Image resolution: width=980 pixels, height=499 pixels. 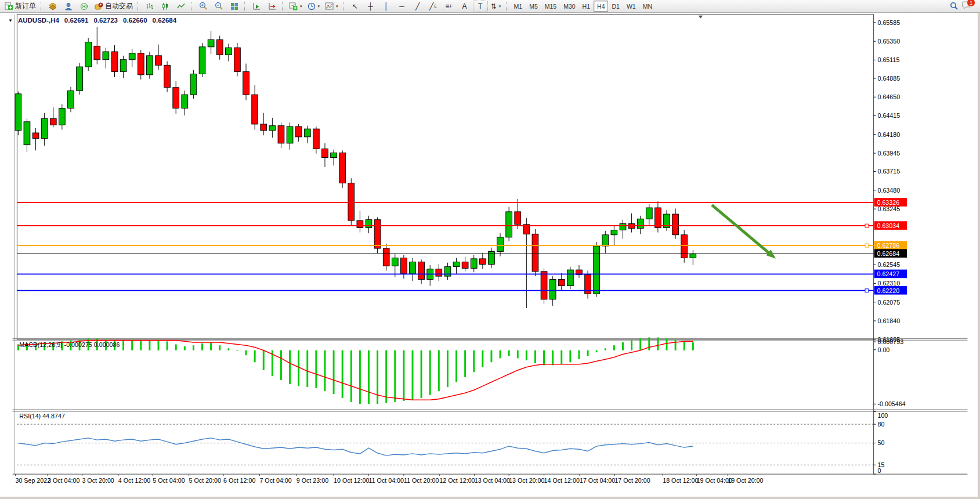 I want to click on timeframe-button-m1: M1, so click(x=519, y=6).